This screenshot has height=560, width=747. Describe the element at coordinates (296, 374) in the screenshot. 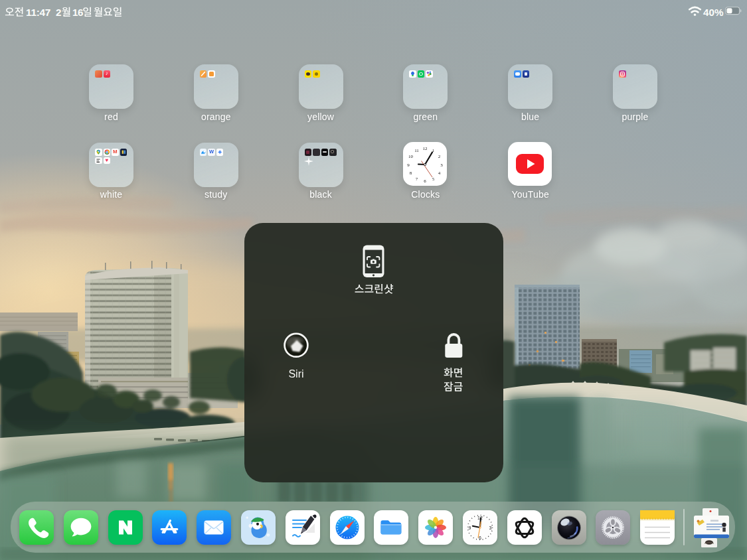

I see `svg-text: Siri` at that location.